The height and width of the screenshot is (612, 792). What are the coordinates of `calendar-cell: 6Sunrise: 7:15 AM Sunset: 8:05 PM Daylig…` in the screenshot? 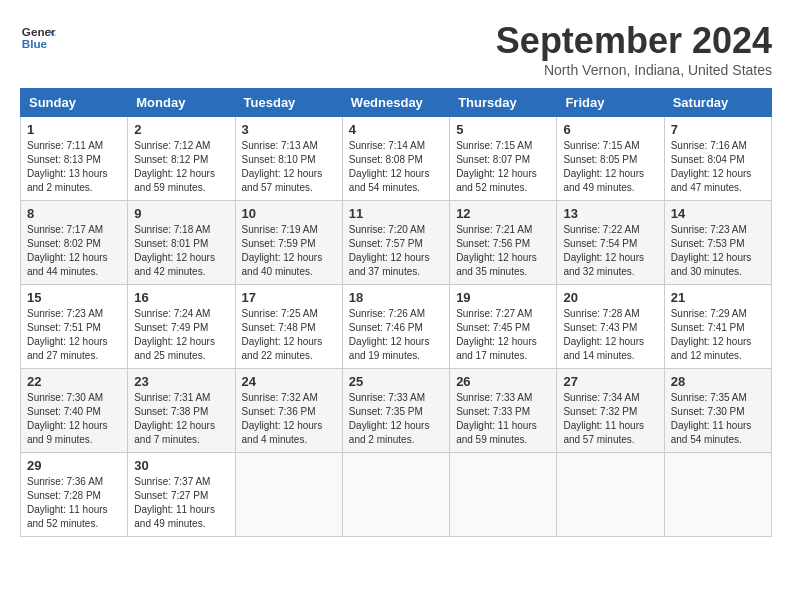 It's located at (610, 159).